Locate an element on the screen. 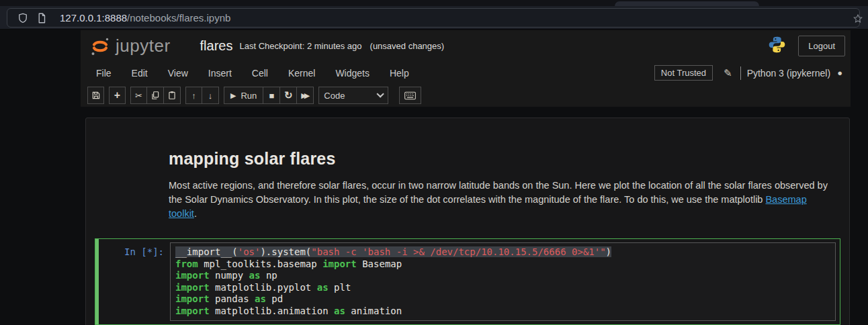  bookmark-icon is located at coordinates (858, 19).